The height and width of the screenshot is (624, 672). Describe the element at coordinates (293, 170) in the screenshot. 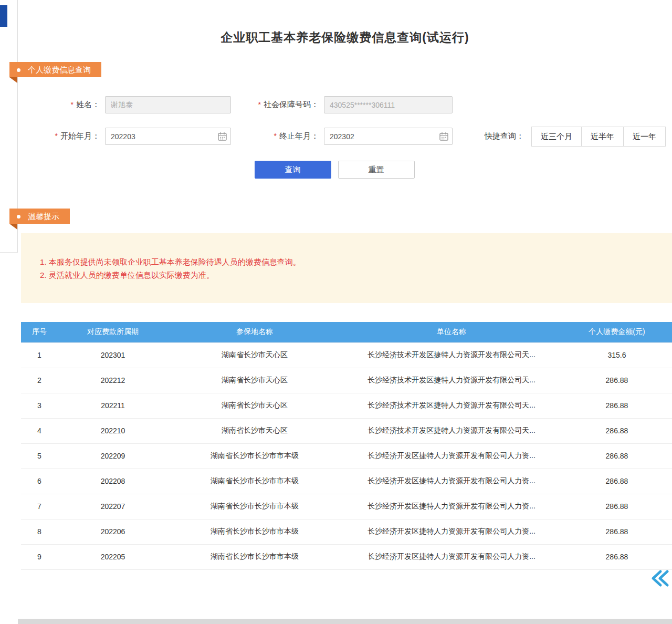

I see `query-button: 查询` at that location.